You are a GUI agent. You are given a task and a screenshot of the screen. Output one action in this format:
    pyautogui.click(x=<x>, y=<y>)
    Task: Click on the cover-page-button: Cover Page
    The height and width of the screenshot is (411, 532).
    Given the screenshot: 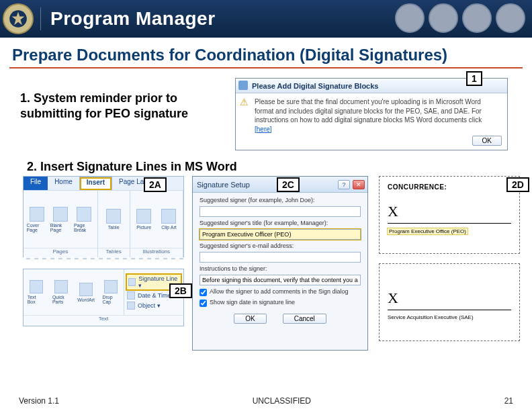 What is the action you would take?
    pyautogui.click(x=37, y=220)
    